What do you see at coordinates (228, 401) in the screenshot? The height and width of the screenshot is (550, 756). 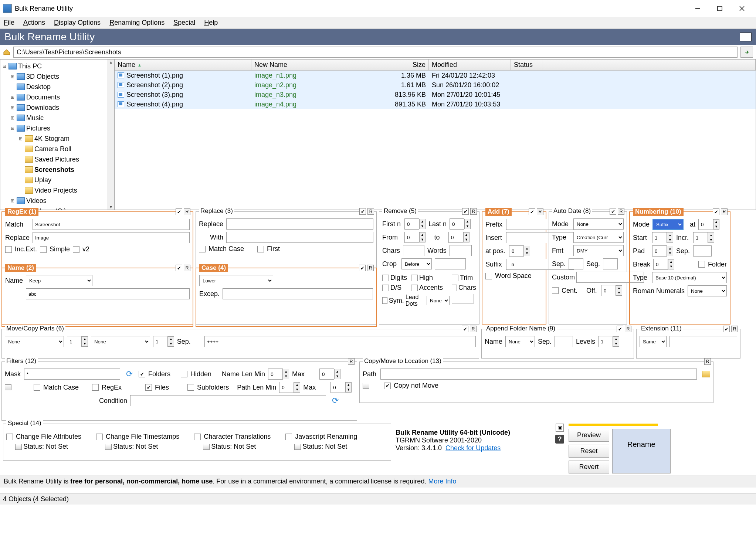 I see `filters-condition-input` at bounding box center [228, 401].